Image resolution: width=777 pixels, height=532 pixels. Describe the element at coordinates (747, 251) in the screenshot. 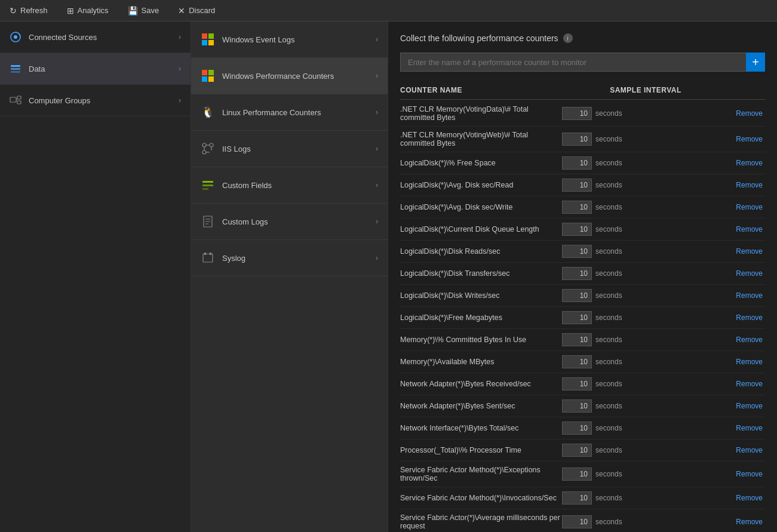

I see `remove-button-6: Remove` at that location.